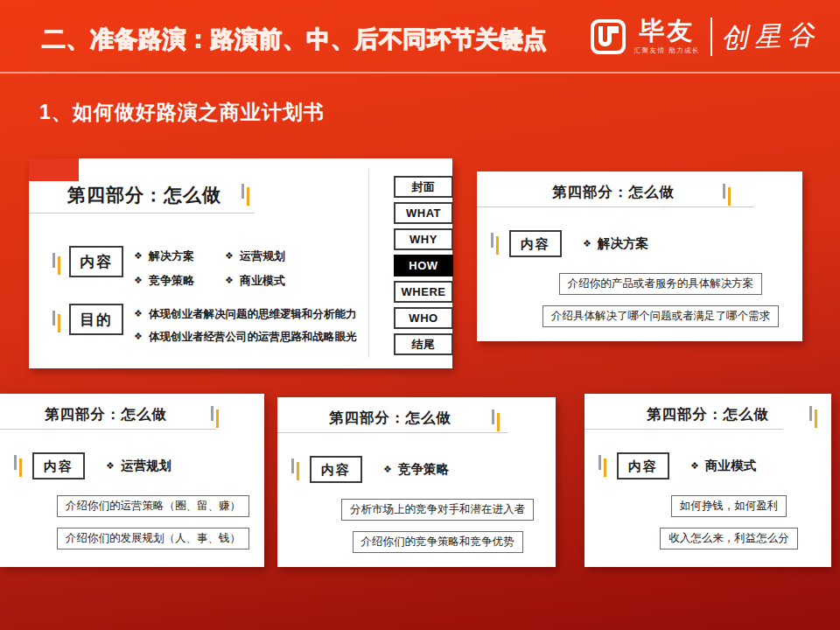 Image resolution: width=840 pixels, height=630 pixels. What do you see at coordinates (711, 37) in the screenshot?
I see `brand-divider` at bounding box center [711, 37].